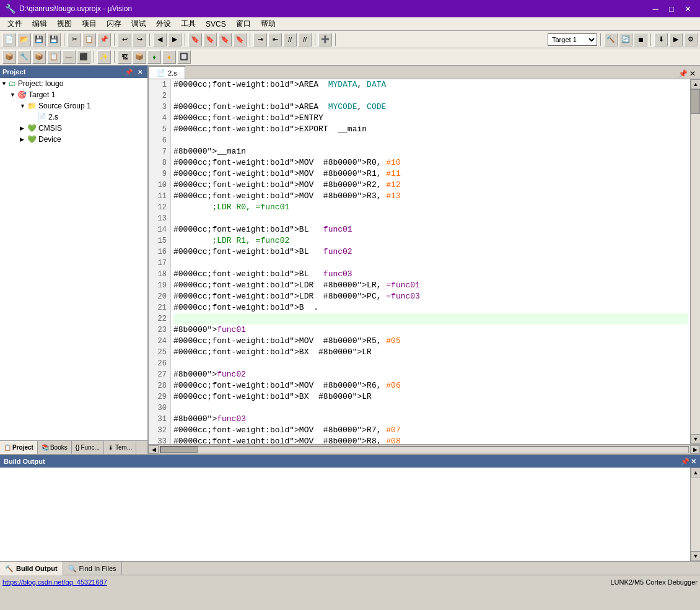 This screenshot has height=610, width=700. Describe the element at coordinates (24, 40) in the screenshot. I see `open-button: 📂` at that location.